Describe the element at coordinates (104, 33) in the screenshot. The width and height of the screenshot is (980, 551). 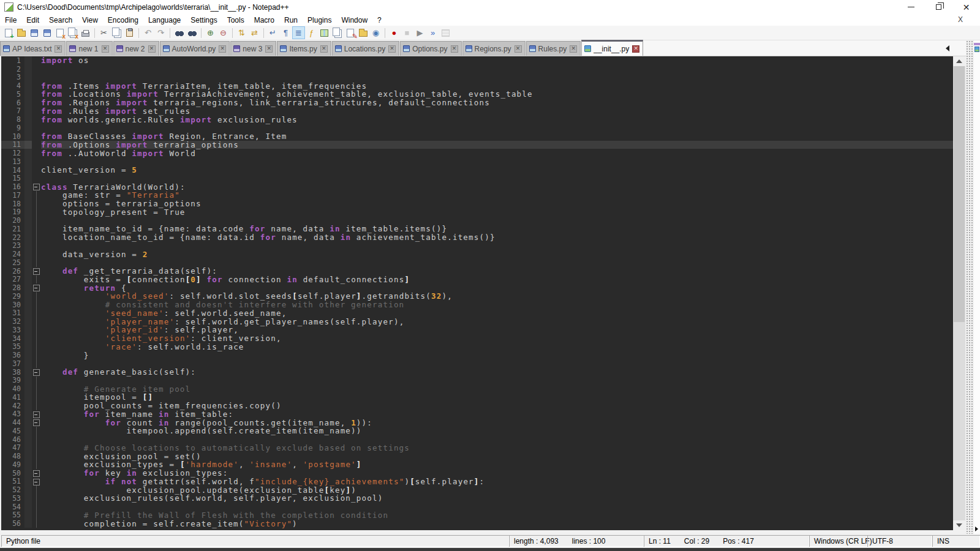
I see `cut-icon: ✂` at that location.